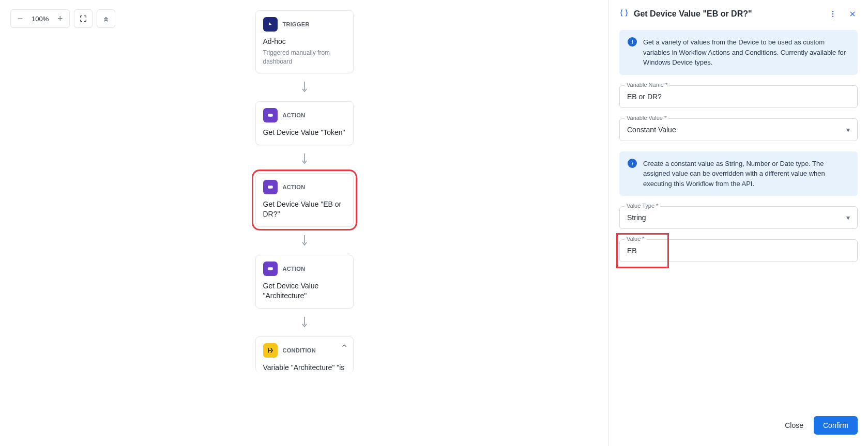 The width and height of the screenshot is (868, 446). Describe the element at coordinates (304, 123) in the screenshot. I see `flow-node-action: ACTION Get Device Value "Token"` at that location.